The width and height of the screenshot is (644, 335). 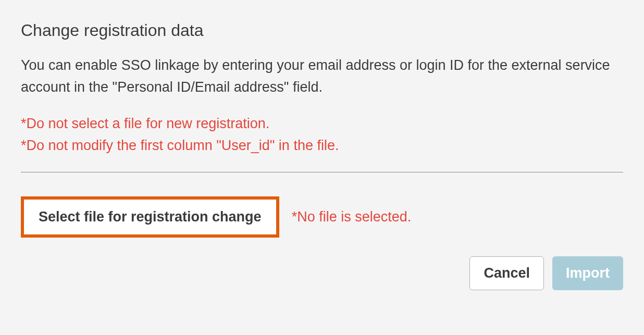 I want to click on description-text: You can enable SSO linkage by entering y…, so click(x=322, y=77).